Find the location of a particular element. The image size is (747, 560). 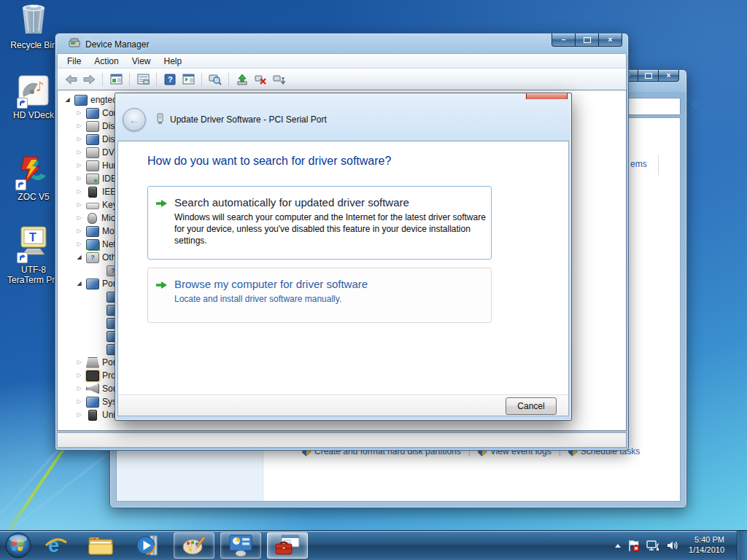

svg-text: T is located at coordinates (33, 238).